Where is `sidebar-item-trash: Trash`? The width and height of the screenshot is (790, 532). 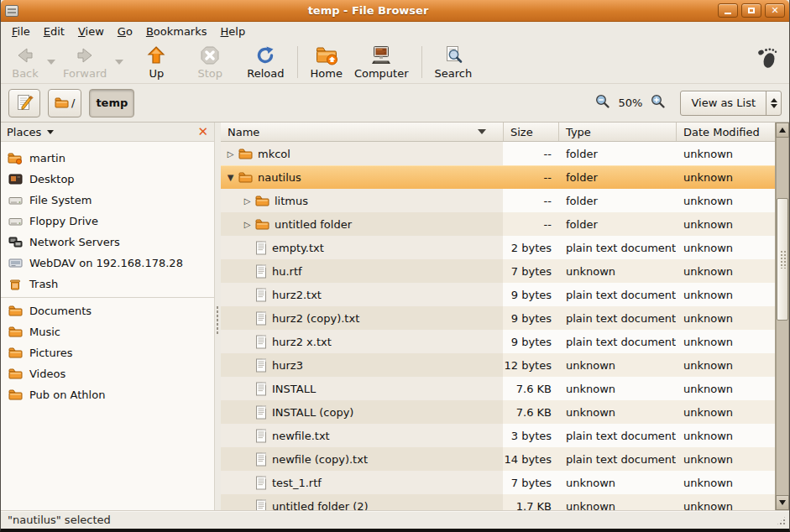 sidebar-item-trash: Trash is located at coordinates (107, 284).